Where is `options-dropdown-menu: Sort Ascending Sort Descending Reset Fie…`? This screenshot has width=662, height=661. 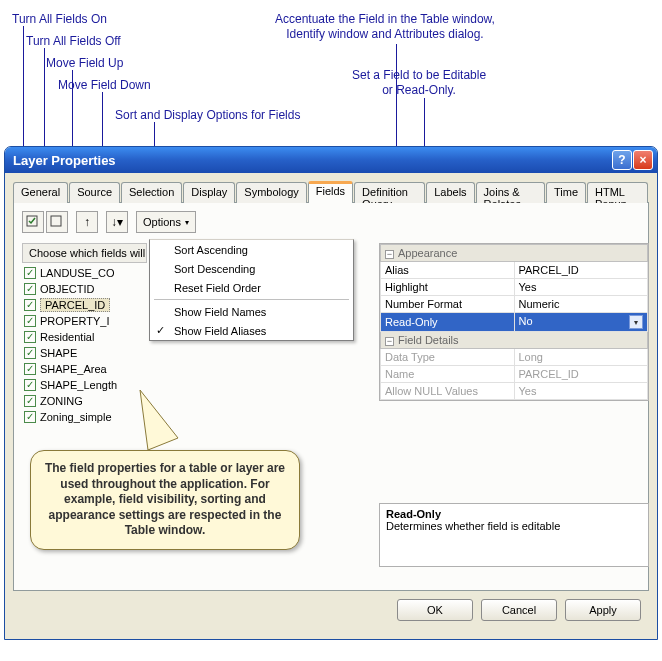 options-dropdown-menu: Sort Ascending Sort Descending Reset Fie… is located at coordinates (252, 290).